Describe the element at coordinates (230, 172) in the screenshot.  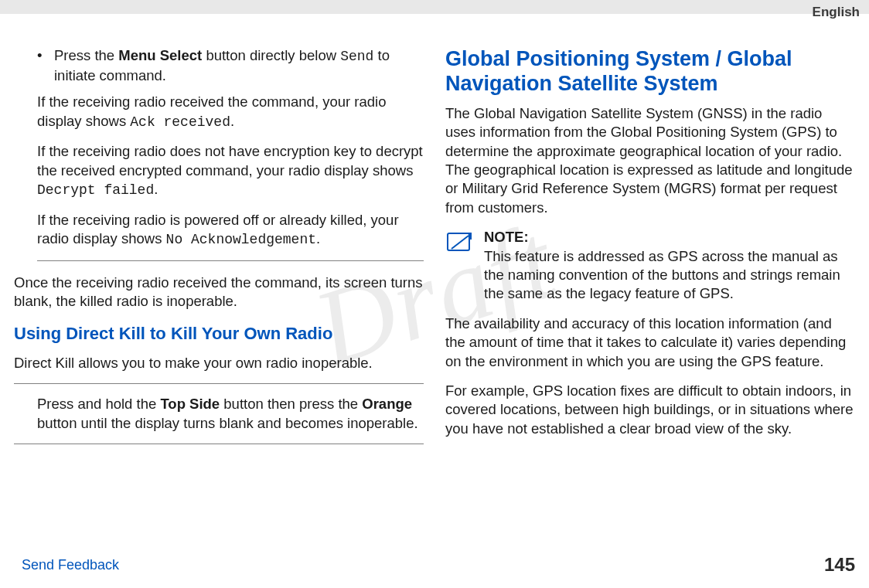
I see `paragraph: If the receiving radio does not have enc…` at that location.